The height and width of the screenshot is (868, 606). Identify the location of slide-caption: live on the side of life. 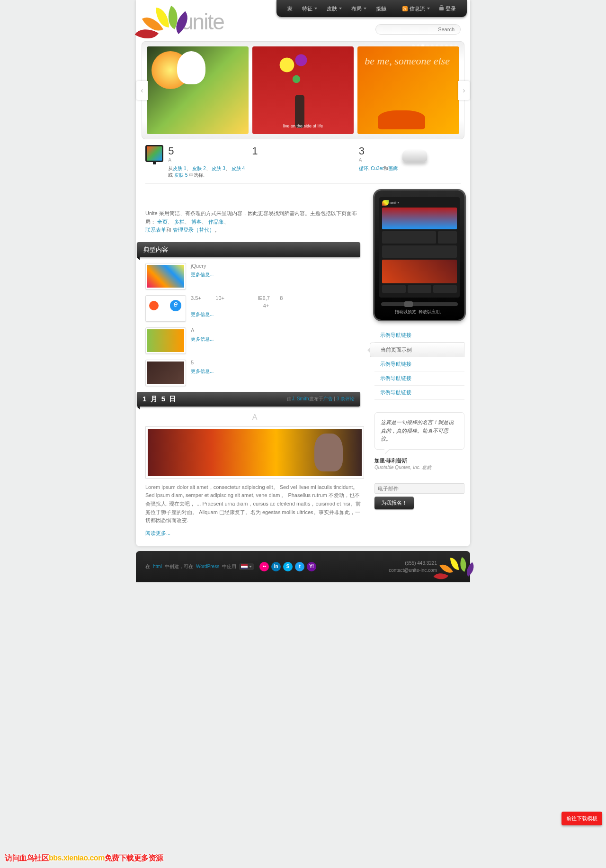
(303, 126).